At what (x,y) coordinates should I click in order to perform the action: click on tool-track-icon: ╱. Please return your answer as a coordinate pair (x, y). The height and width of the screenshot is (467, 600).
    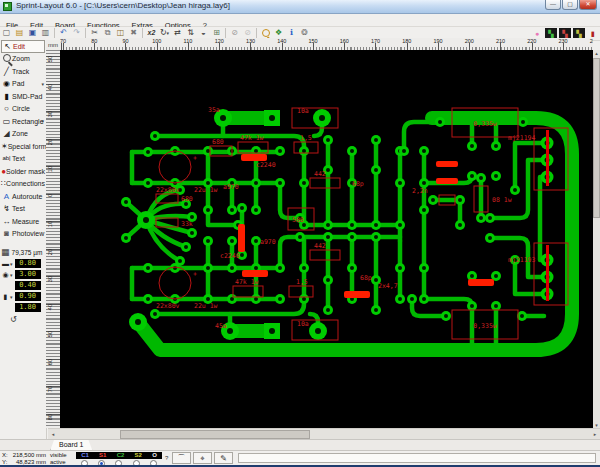
    Looking at the image, I should click on (6, 72).